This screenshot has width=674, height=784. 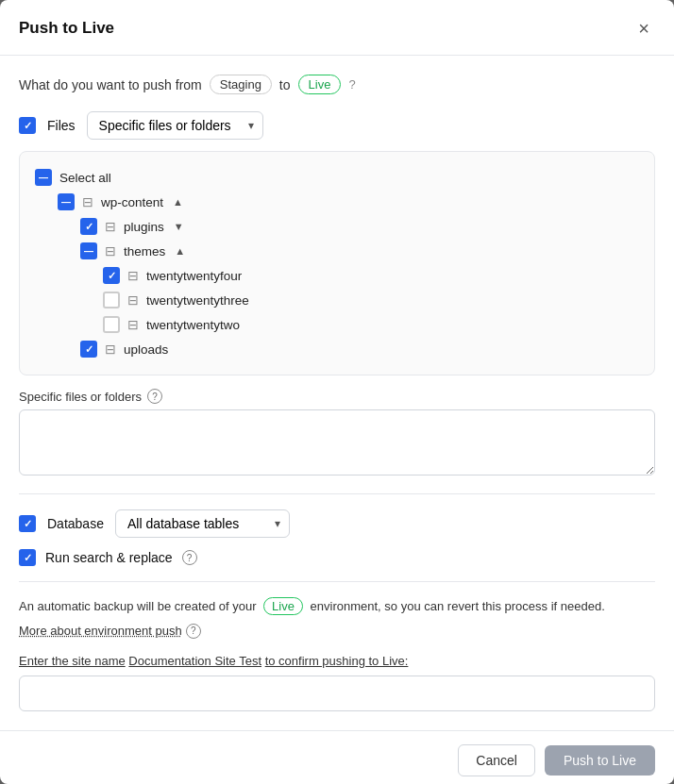 What do you see at coordinates (66, 202) in the screenshot?
I see `wp-content-checkbox` at bounding box center [66, 202].